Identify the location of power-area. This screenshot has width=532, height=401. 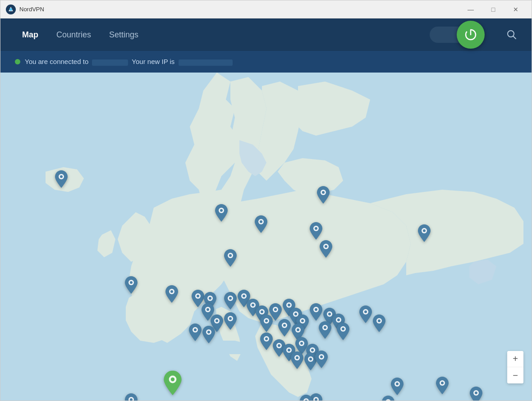
(473, 35).